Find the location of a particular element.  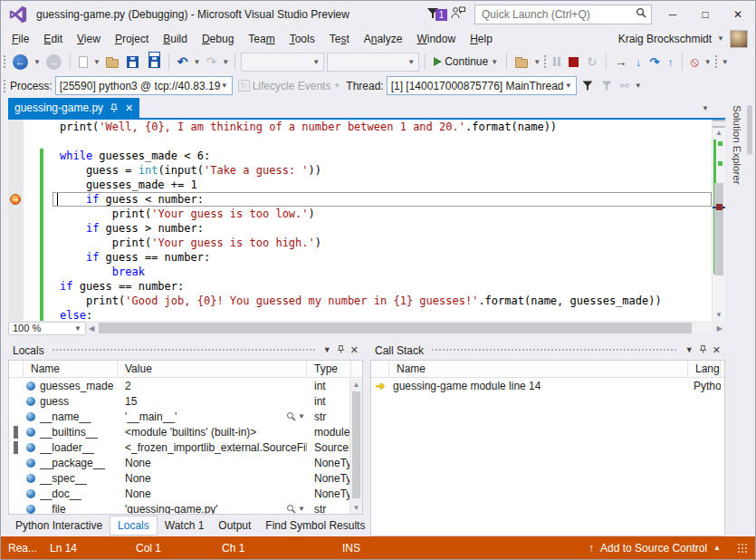

current-statement-margin: ➜ is located at coordinates (16, 199).